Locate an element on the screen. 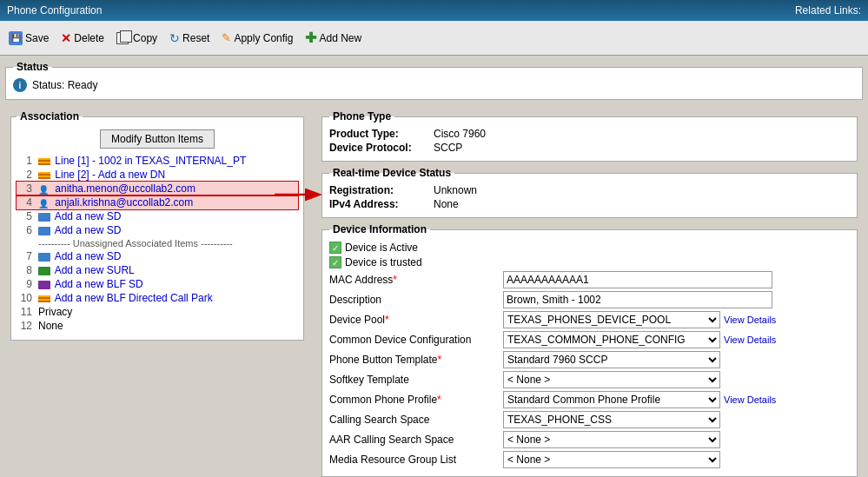  row-num: 6 is located at coordinates (26, 230).